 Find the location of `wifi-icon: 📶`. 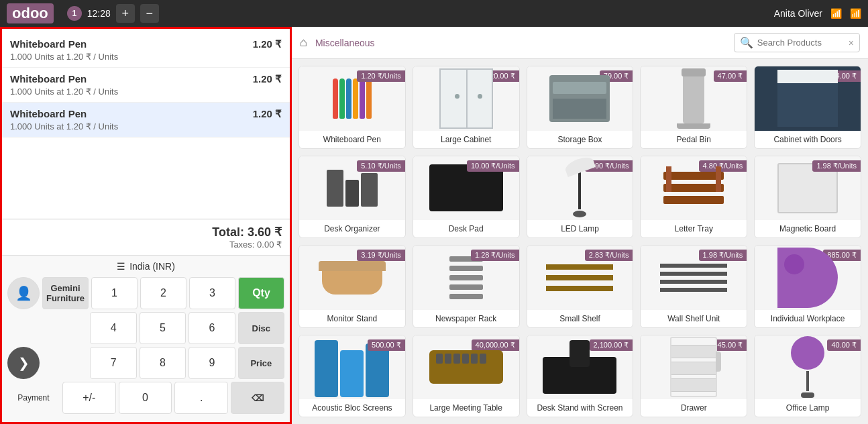

wifi-icon: 📶 is located at coordinates (836, 13).